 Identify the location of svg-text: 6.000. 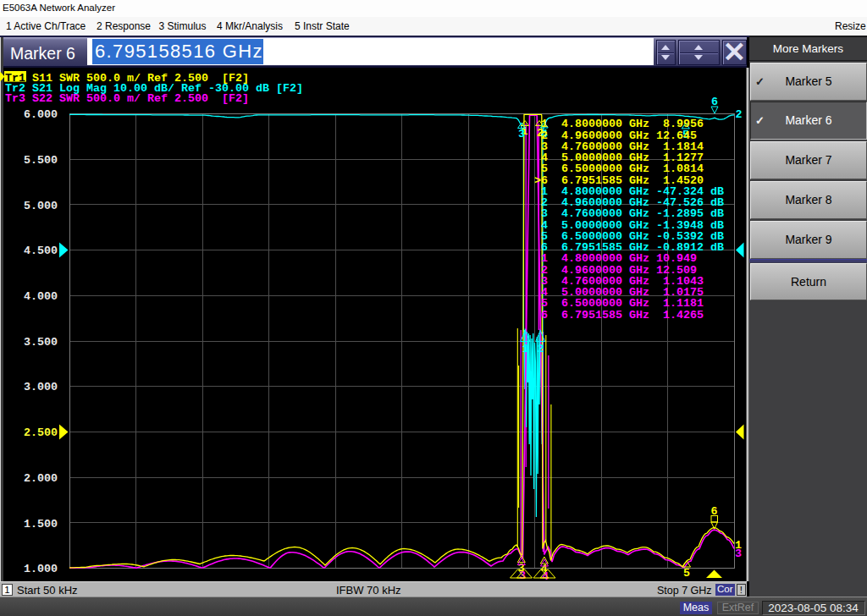
(41, 115).